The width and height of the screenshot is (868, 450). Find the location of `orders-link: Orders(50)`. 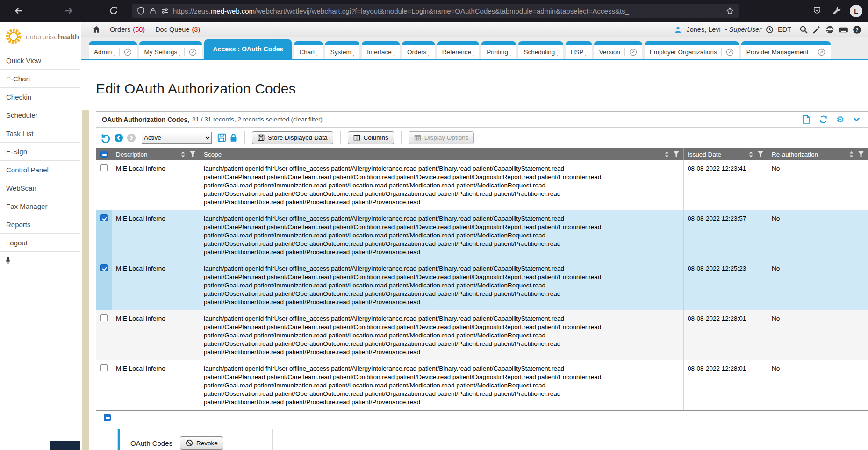

orders-link: Orders(50) is located at coordinates (127, 29).